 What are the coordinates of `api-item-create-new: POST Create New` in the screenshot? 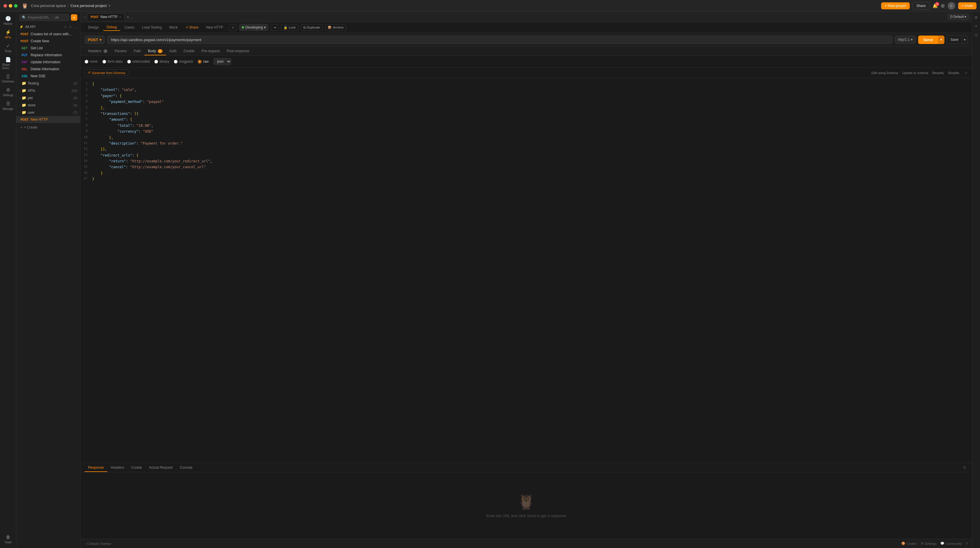 It's located at (48, 41).